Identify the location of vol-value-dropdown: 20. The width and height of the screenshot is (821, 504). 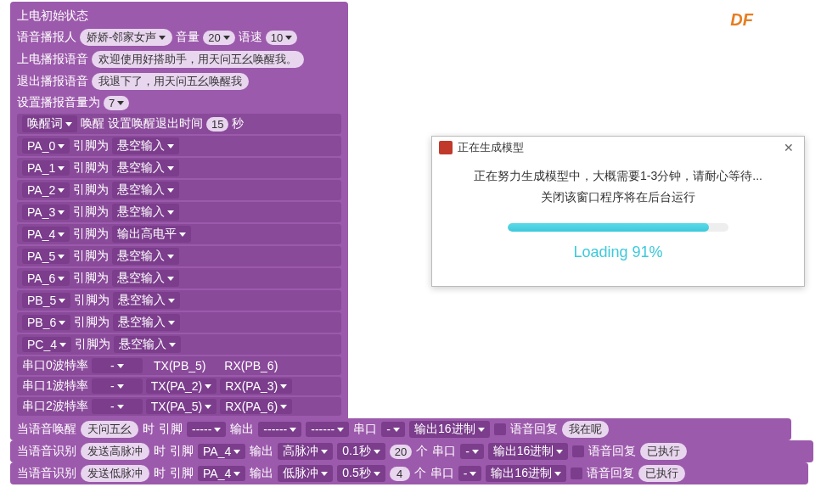
(219, 37).